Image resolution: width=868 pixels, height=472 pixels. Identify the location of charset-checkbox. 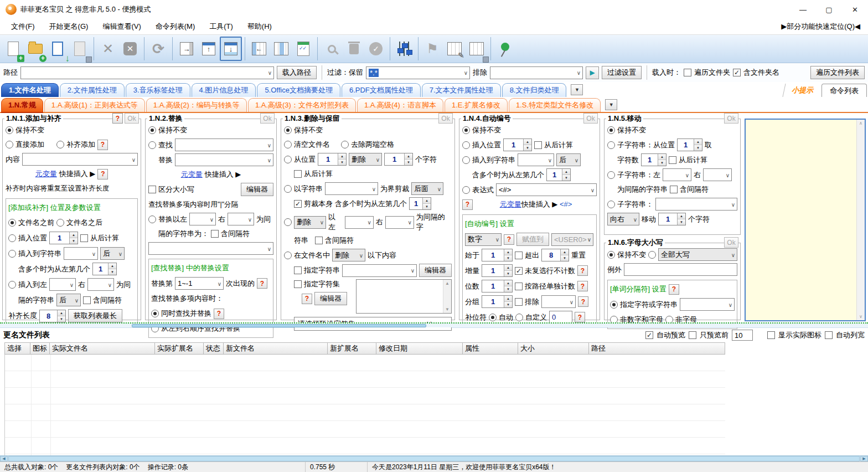
(298, 284).